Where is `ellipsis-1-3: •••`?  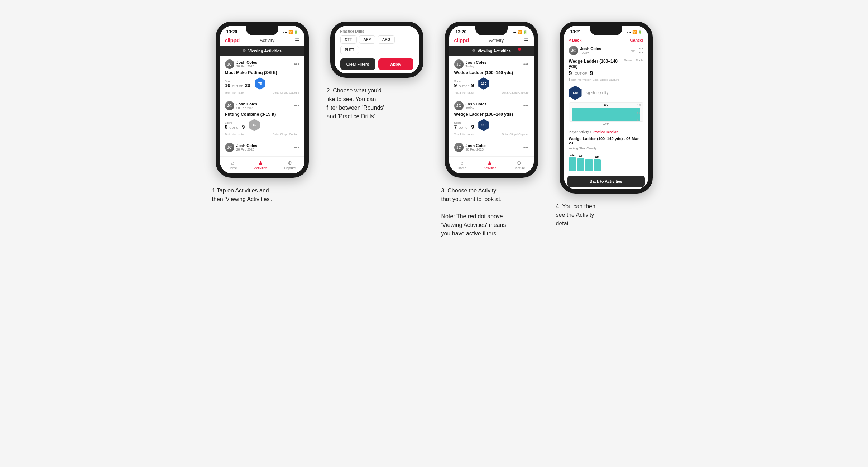 ellipsis-1-3: ••• is located at coordinates (297, 147).